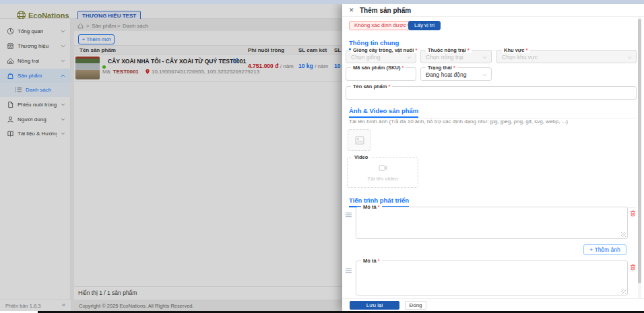 Image resolution: width=644 pixels, height=313 pixels. Describe the element at coordinates (605, 250) in the screenshot. I see `add-image-button: + Thêm ảnh` at that location.